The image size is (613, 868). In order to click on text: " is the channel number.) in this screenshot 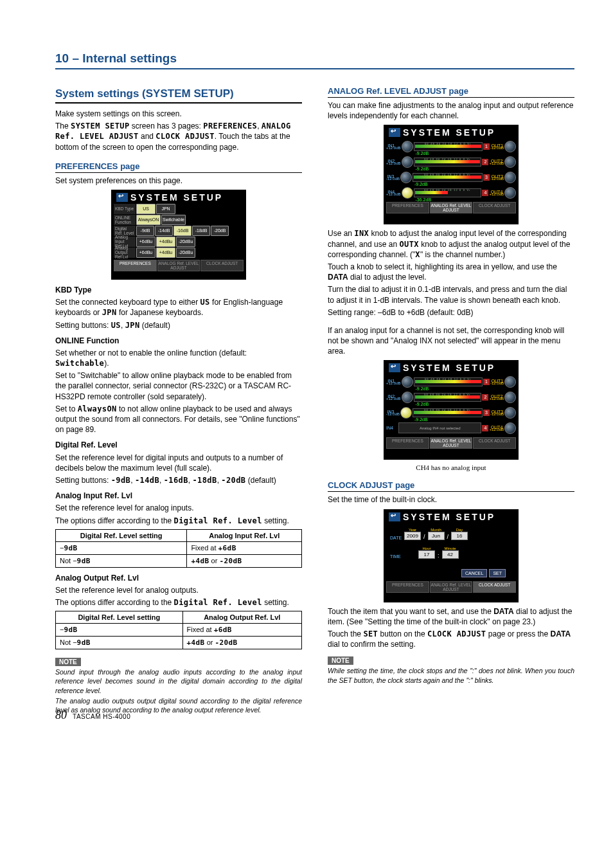, I will do `click(463, 255)`.